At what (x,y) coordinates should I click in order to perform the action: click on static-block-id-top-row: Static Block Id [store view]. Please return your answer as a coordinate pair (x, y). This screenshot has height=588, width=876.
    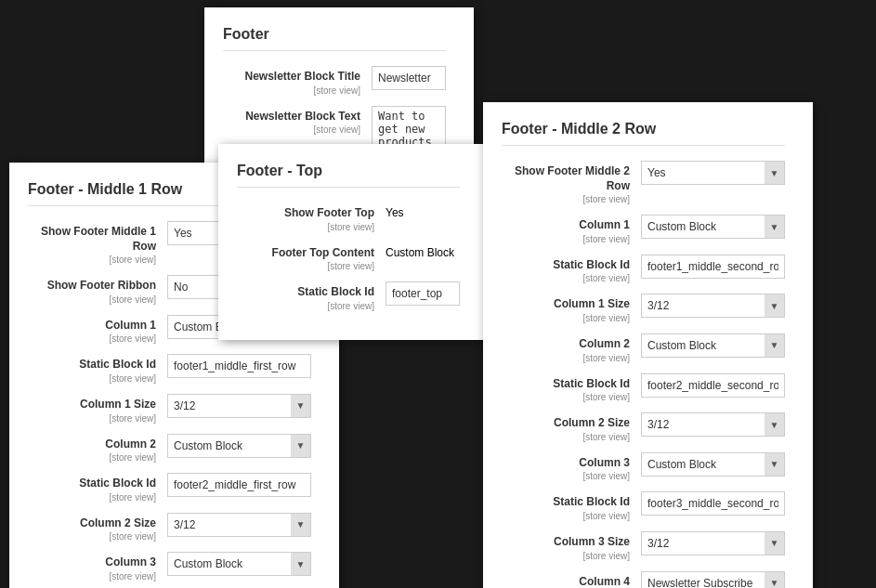
    Looking at the image, I should click on (348, 297).